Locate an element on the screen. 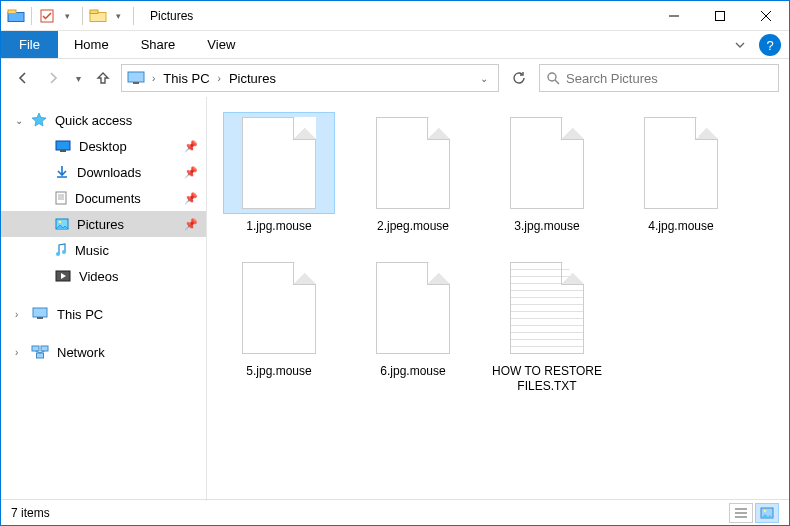  sidebar-network: › Network is located at coordinates (104, 352).